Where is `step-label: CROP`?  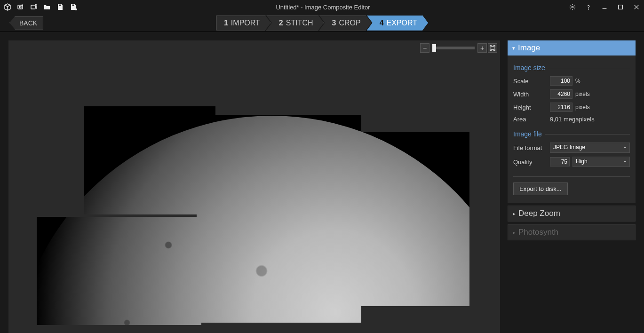
step-label: CROP is located at coordinates (350, 23).